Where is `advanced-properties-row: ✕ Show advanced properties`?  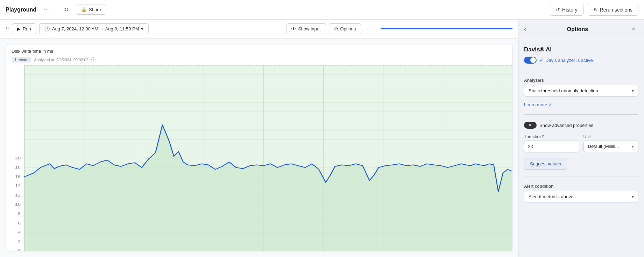 advanced-properties-row: ✕ Show advanced properties is located at coordinates (581, 125).